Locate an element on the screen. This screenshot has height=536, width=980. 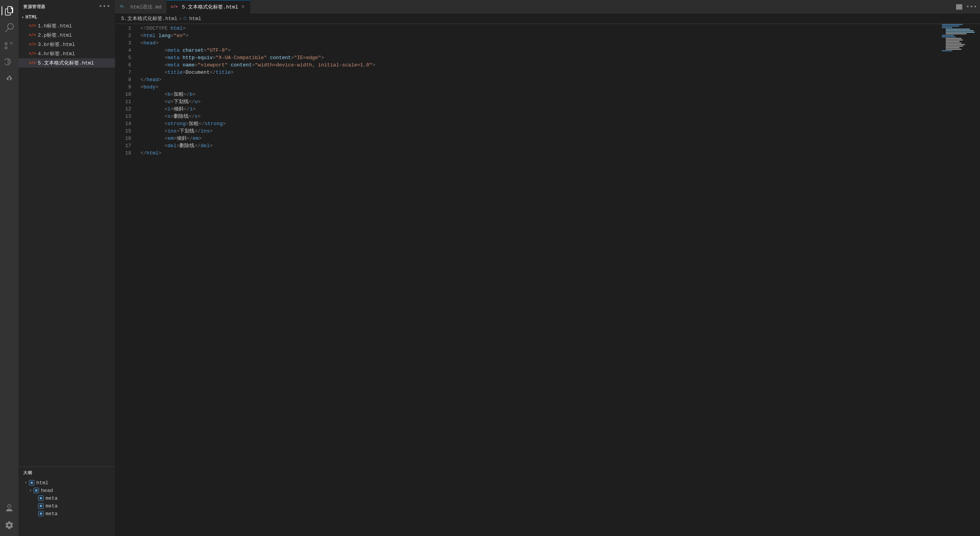
md-tab-icon: M↓ is located at coordinates (123, 7).